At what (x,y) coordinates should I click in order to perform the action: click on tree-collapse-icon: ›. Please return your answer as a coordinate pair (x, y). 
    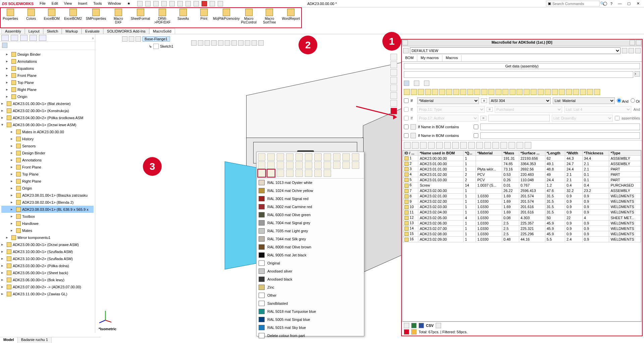
    Looking at the image, I should click on (93, 38).